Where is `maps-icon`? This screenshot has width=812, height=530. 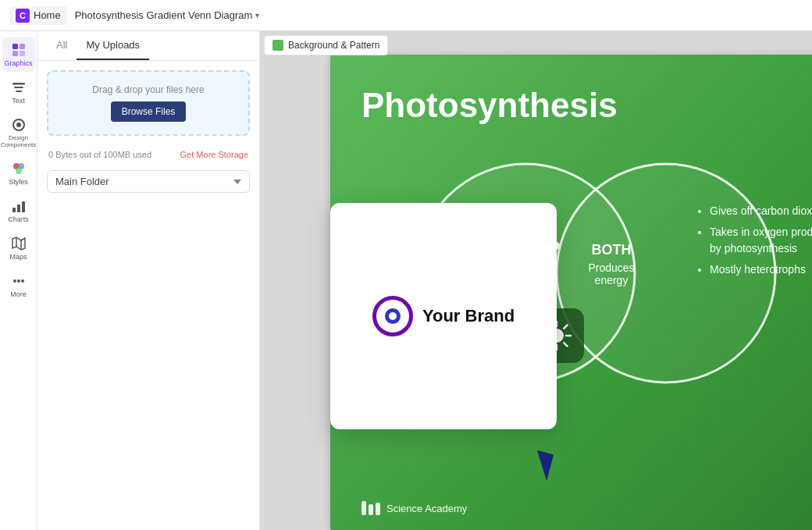
maps-icon is located at coordinates (19, 244).